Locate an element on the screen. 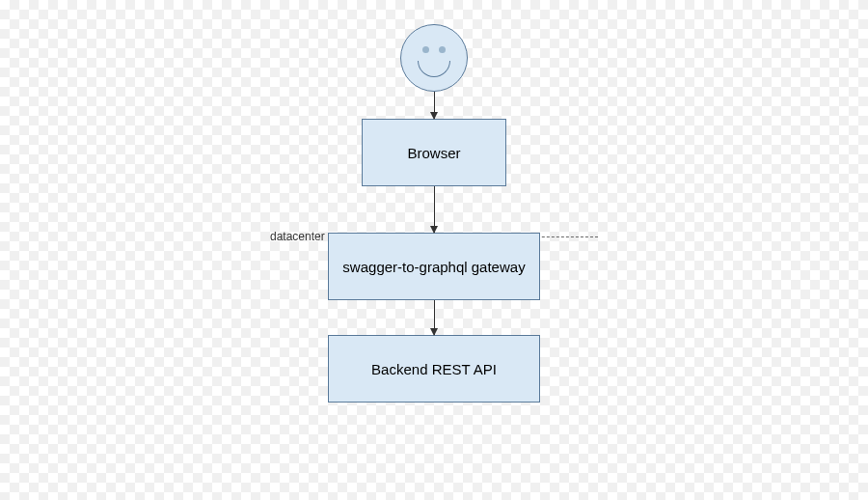 The image size is (868, 500). backend-node: Backend REST API is located at coordinates (434, 369).